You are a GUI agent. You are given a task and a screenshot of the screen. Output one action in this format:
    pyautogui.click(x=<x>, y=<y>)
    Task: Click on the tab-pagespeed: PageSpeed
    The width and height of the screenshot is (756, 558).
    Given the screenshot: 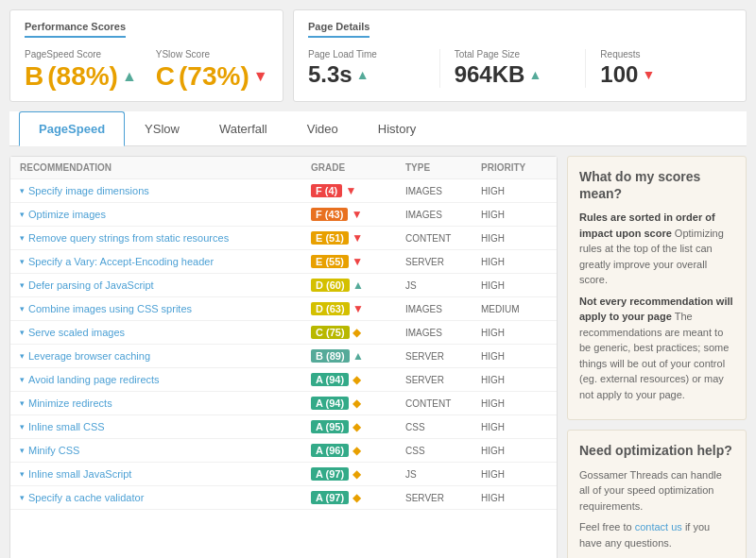 What is the action you would take?
    pyautogui.click(x=72, y=128)
    